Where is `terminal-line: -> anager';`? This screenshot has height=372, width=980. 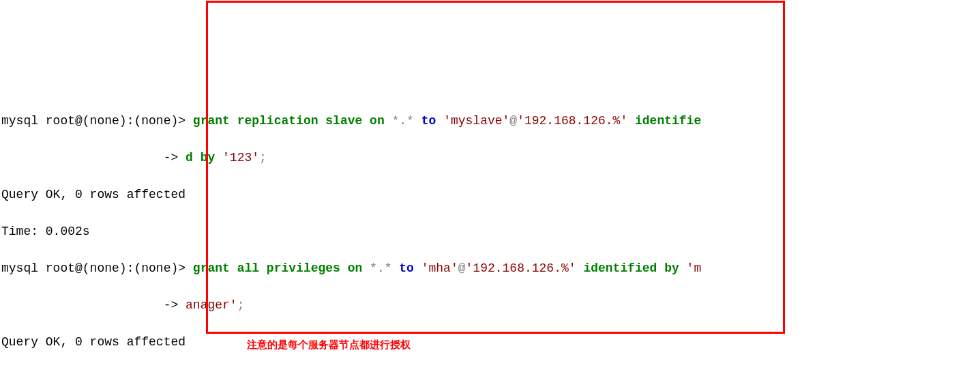
terminal-line: -> anager'; is located at coordinates (490, 306).